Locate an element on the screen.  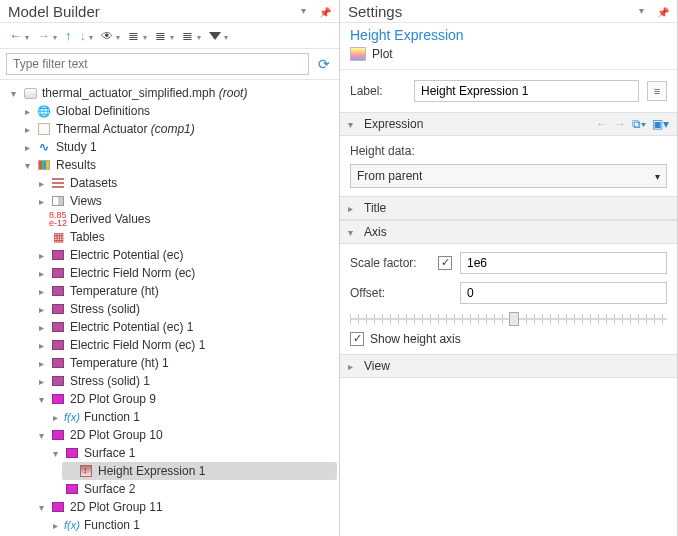
show-height-axis-checkbox is located at coordinates (357, 339).